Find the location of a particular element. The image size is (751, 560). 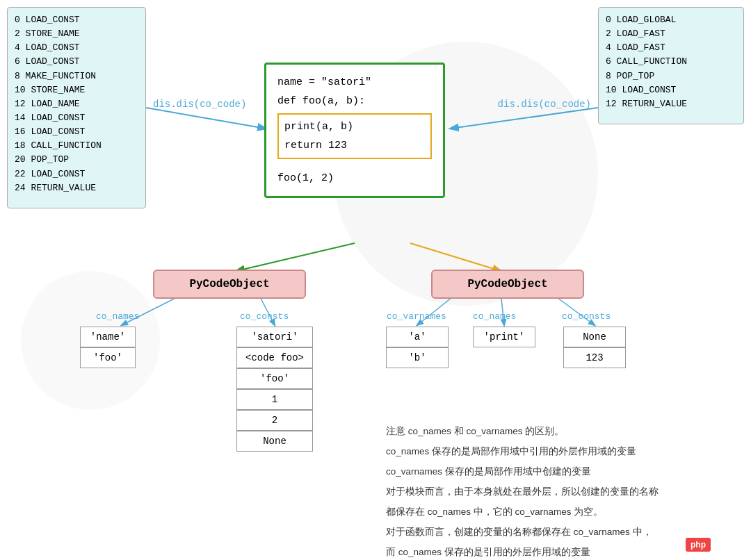

code-line-def: def foo(a, b): is located at coordinates (355, 101).